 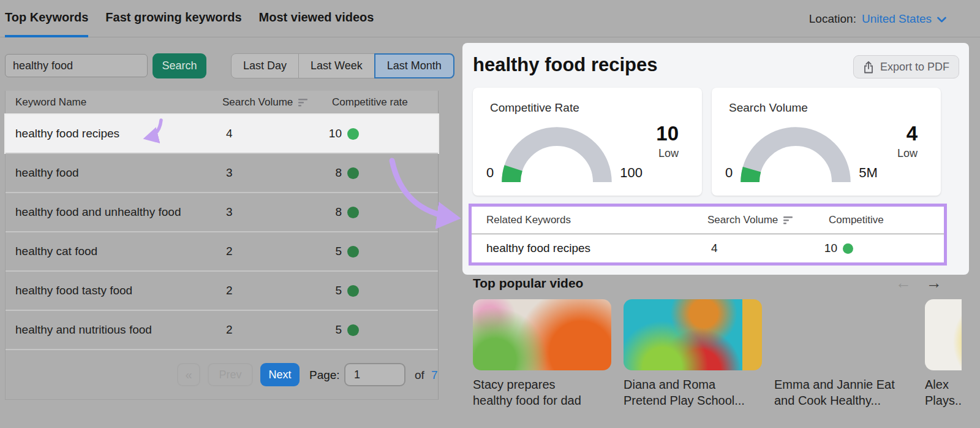 What do you see at coordinates (56, 251) in the screenshot?
I see `cell-keyword: healthy cat food` at bounding box center [56, 251].